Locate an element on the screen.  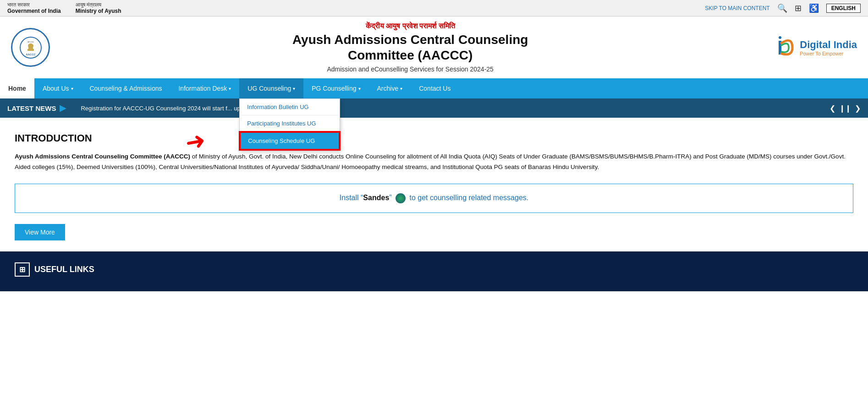
gov-india-hindi: भारत सरकार is located at coordinates (34, 5).